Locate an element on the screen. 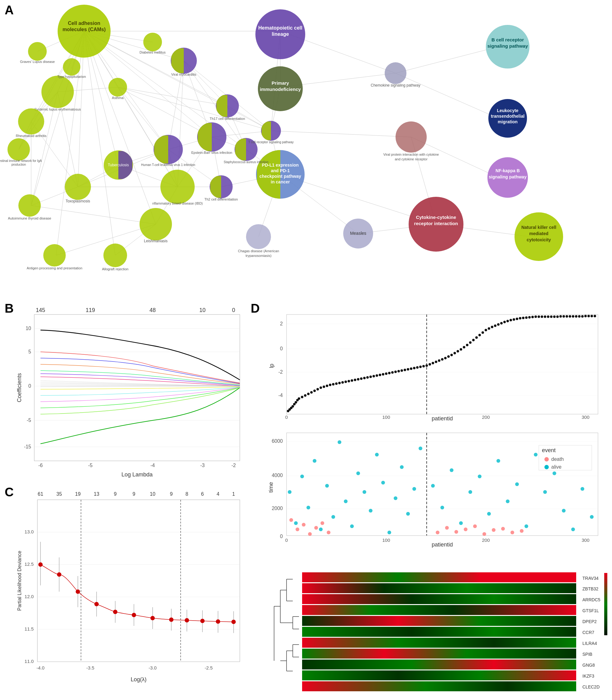 This screenshot has width=612, height=700. node-chagas is located at coordinates (258, 237).